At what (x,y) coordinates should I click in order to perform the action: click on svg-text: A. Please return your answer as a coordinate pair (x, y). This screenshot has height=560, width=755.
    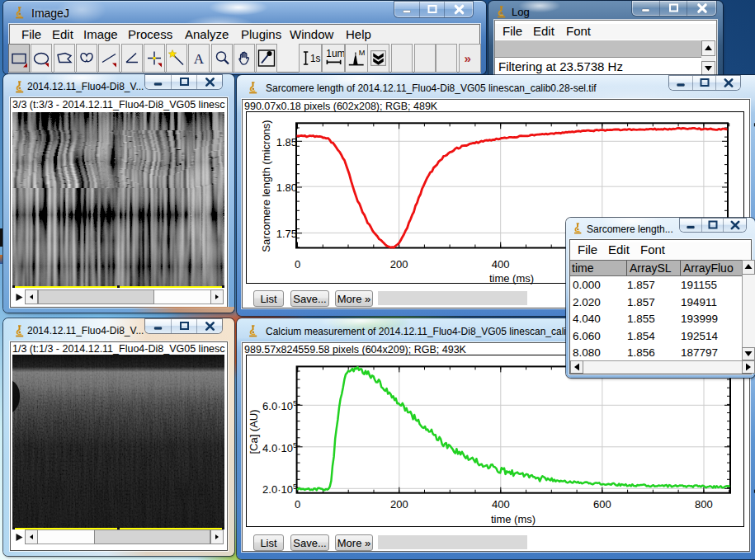
    Looking at the image, I should click on (200, 59).